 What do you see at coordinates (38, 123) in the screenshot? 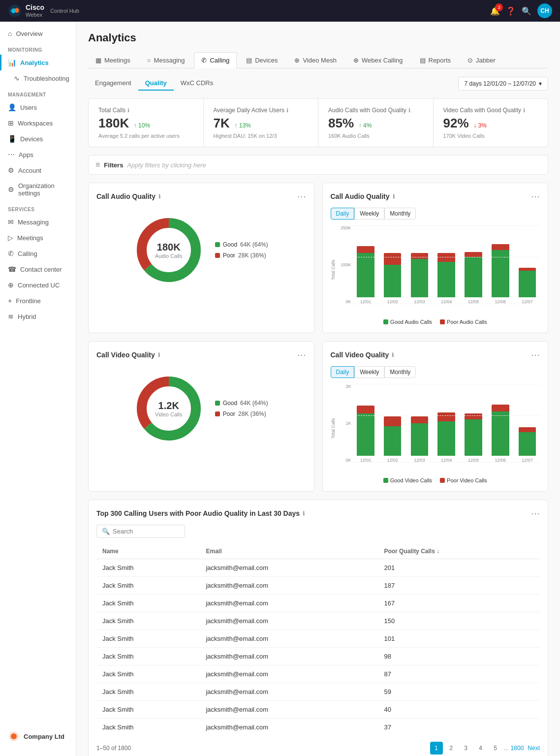
I see `sidebar-item-workspaces: ⊞ Workspaces` at bounding box center [38, 123].